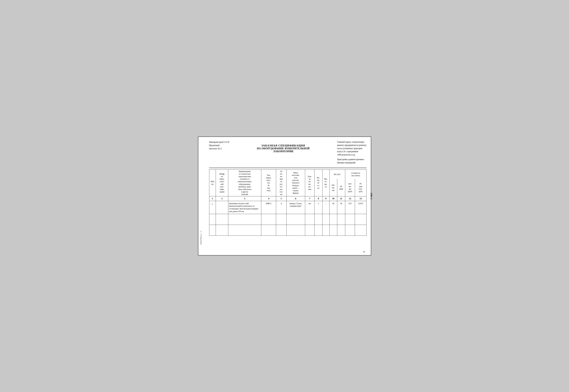 This screenshot has width=569, height=392. I want to click on header-area: Минпромстрой СССР Проектный институт № 3…, so click(288, 153).